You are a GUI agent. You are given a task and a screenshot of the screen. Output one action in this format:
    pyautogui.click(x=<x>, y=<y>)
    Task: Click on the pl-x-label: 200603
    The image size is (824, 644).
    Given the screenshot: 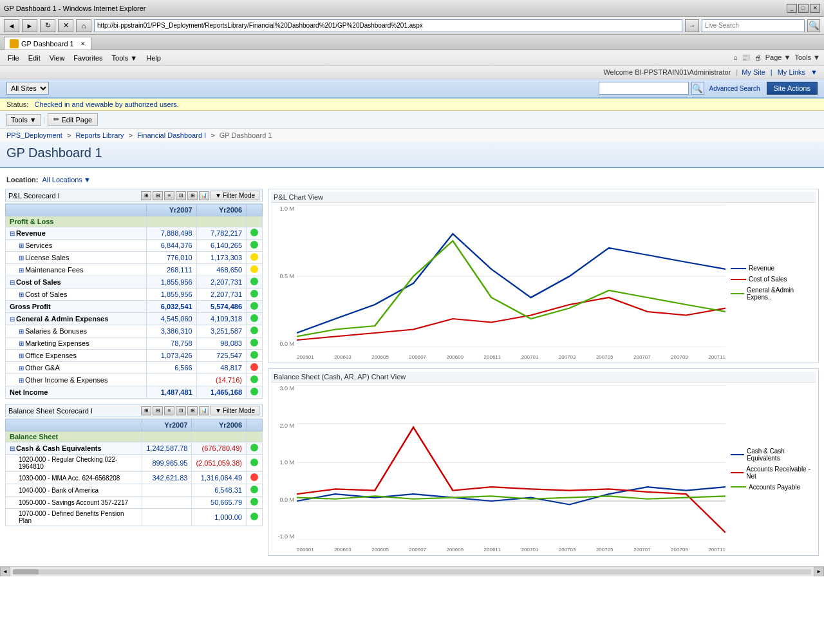 What is the action you would take?
    pyautogui.click(x=342, y=357)
    